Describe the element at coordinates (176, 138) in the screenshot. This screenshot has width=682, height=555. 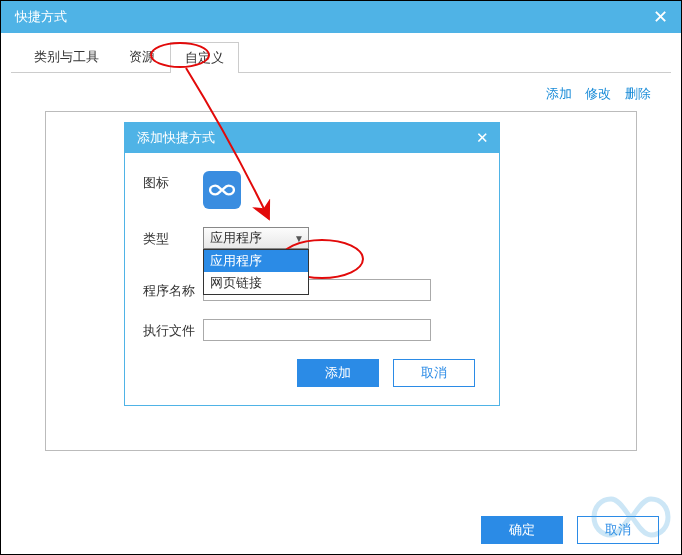
I see `dialog-title: 添加快捷方式` at that location.